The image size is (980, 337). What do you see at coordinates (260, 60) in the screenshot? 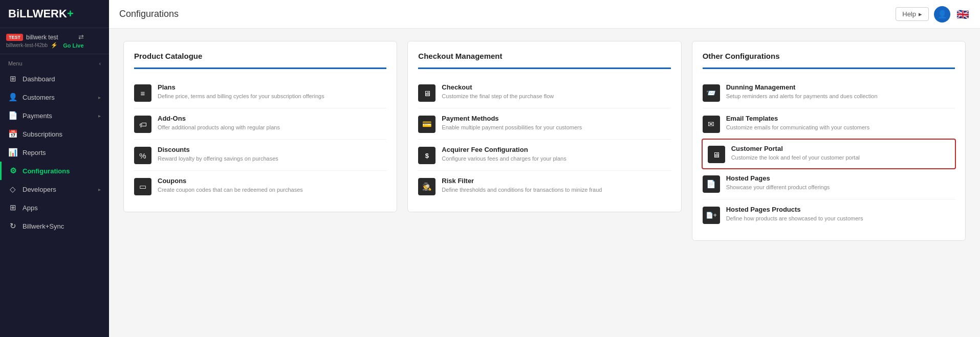
I see `product-catalogue-title: Product Catalogue` at bounding box center [260, 60].